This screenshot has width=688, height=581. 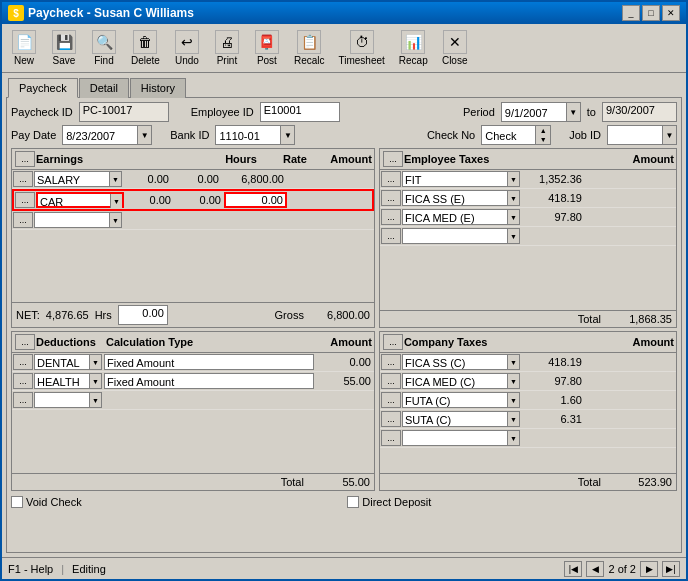 I want to click on check-no-select: Check ▲ ▼, so click(x=516, y=135).